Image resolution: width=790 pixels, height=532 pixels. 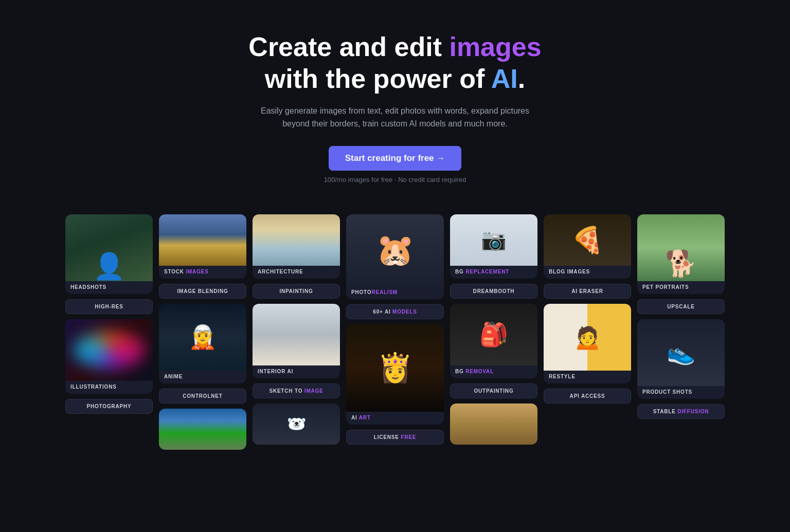 I want to click on pill-license-free: LICENSE FREE, so click(x=395, y=437).